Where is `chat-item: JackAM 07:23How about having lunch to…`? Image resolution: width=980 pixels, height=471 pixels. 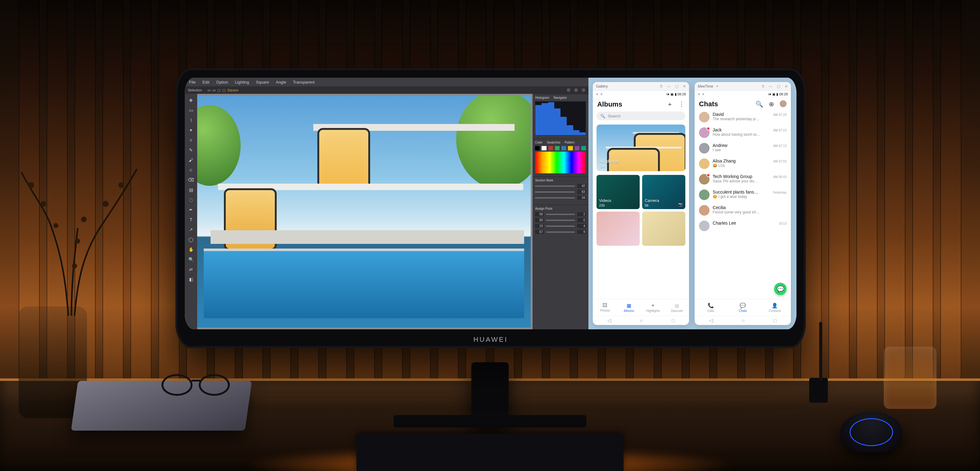
chat-item: JackAM 07:23How about having lunch to… is located at coordinates (743, 133).